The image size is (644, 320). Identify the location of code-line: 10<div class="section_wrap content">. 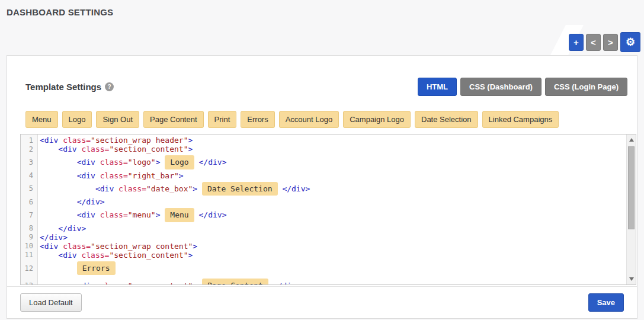
(323, 247).